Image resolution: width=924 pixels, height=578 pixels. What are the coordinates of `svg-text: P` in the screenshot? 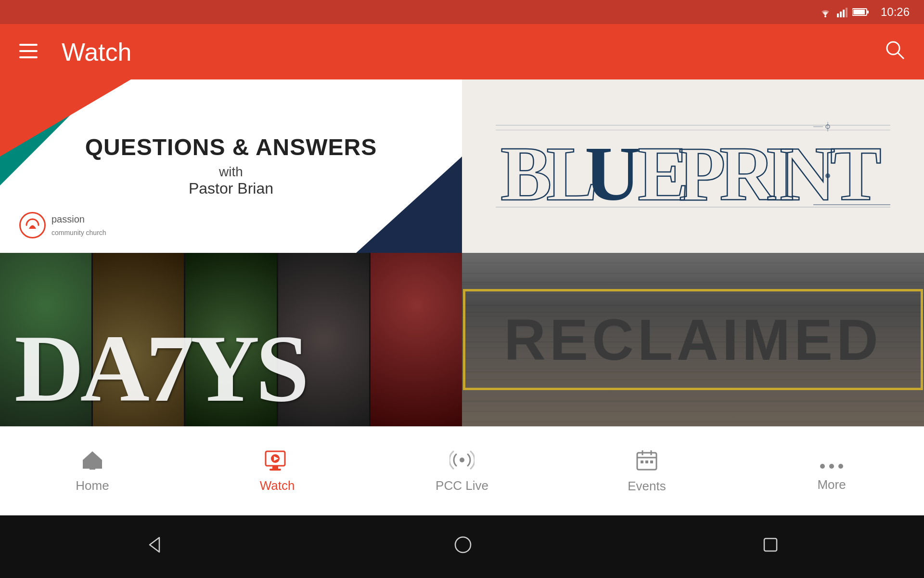 It's located at (702, 172).